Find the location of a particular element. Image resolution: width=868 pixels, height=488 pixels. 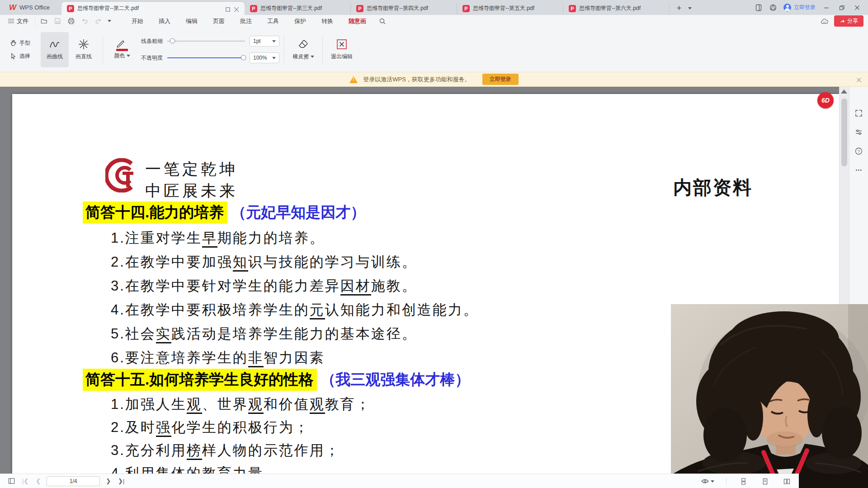

minimize-button is located at coordinates (826, 8).